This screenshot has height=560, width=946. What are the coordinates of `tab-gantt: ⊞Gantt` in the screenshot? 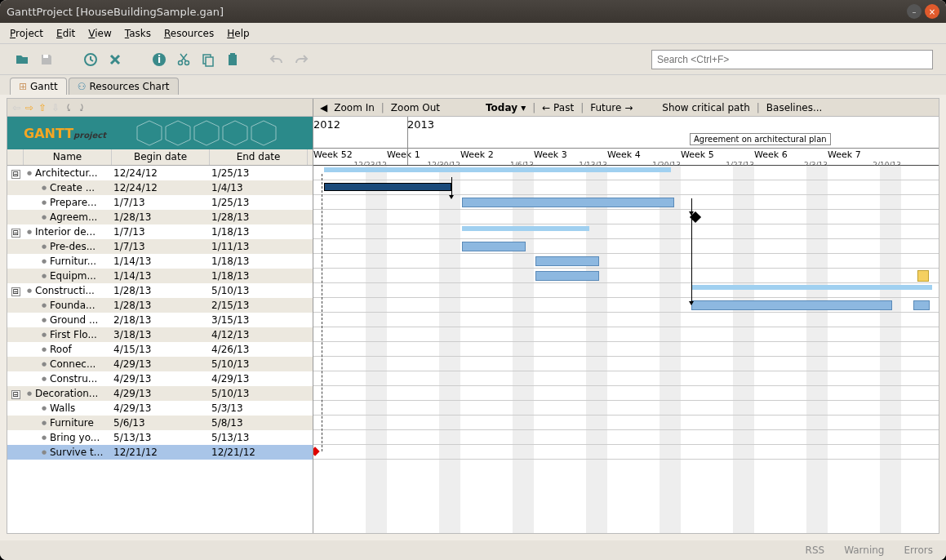 It's located at (38, 87).